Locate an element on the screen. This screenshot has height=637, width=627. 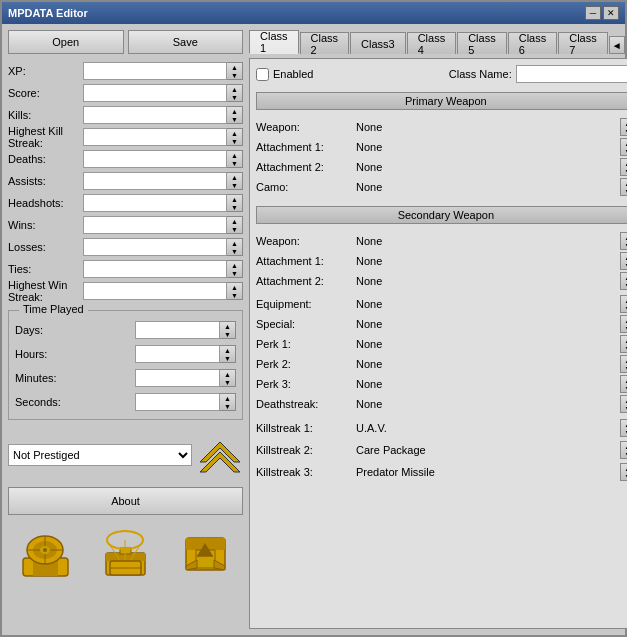
class-tab: Class3 is located at coordinates (378, 43).